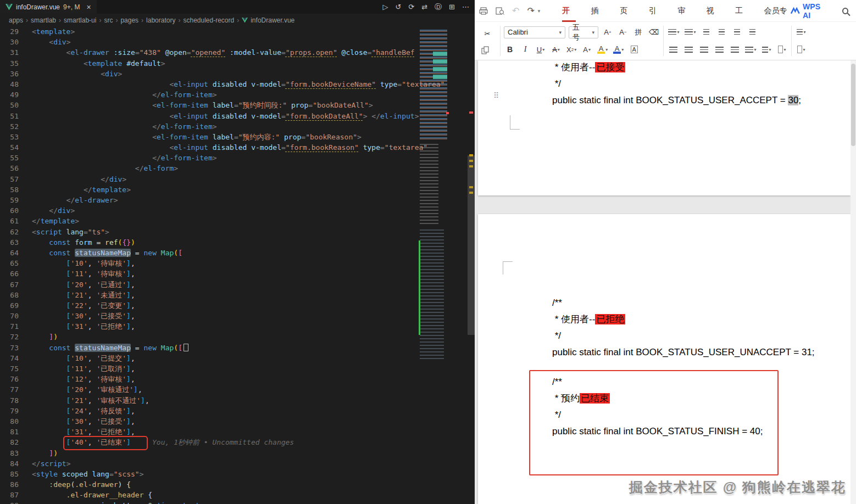  Describe the element at coordinates (237, 137) in the screenshot. I see `code-line: 53 <el-form-item label="预约内容:" prop="boo…` at that location.